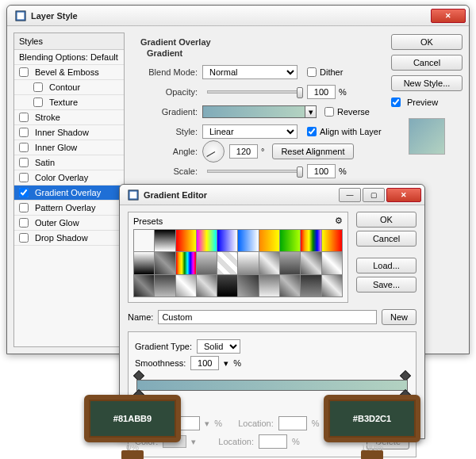 This screenshot has width=476, height=459. What do you see at coordinates (255, 171) in the screenshot?
I see `scale-slider` at bounding box center [255, 171].